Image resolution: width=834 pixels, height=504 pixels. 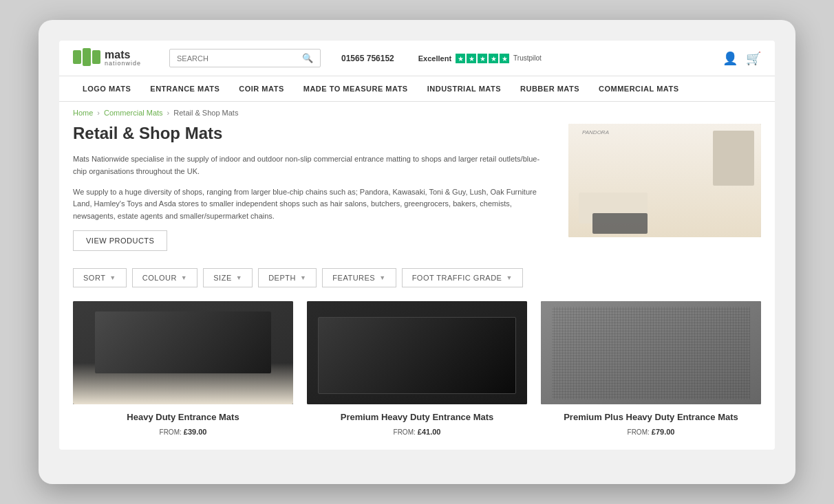 I want to click on price-label-3: FROM:, so click(x=639, y=432).